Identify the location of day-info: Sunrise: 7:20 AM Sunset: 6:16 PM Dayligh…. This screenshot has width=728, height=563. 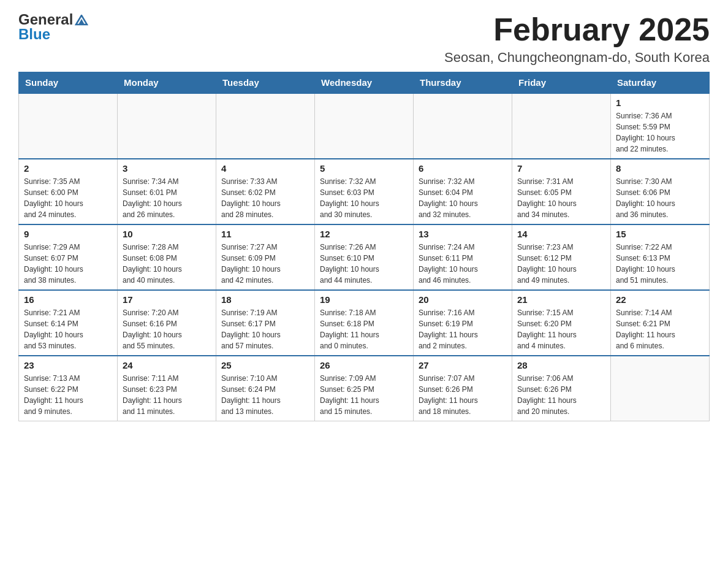
(167, 329).